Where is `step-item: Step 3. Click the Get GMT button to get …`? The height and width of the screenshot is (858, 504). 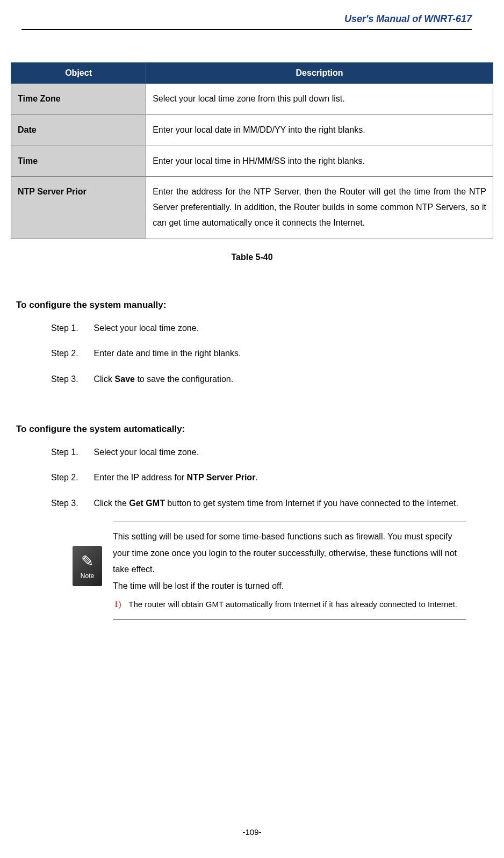
step-item: Step 3. Click the Get GMT button to get … is located at coordinates (267, 503).